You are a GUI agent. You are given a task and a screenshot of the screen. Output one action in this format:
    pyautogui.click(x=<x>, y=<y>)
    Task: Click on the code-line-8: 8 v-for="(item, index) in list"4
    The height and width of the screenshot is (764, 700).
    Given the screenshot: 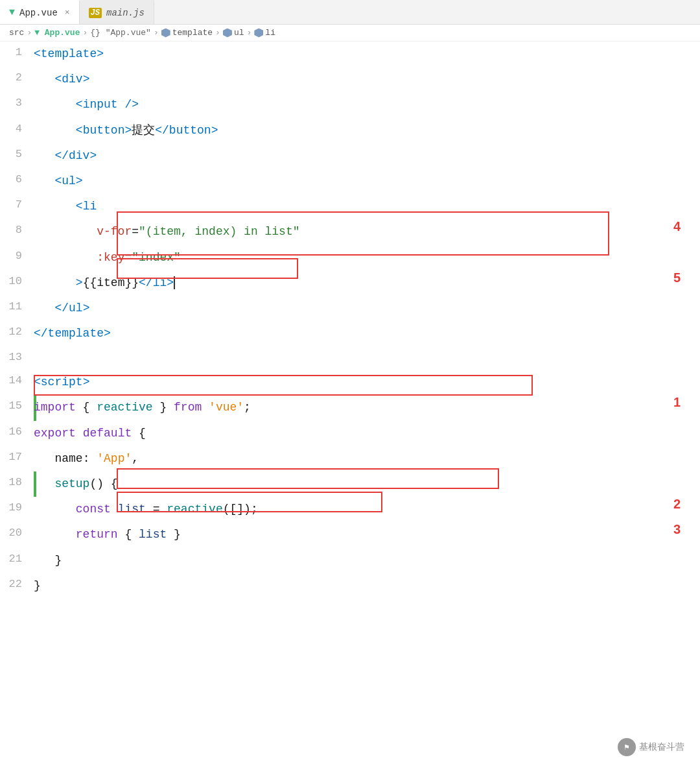 What is the action you would take?
    pyautogui.click(x=350, y=232)
    